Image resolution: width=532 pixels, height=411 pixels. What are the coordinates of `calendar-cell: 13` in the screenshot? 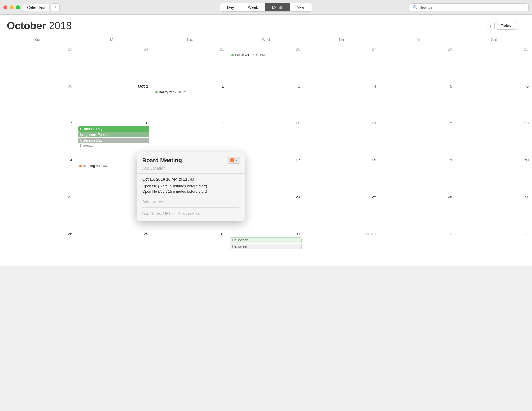 It's located at (494, 137).